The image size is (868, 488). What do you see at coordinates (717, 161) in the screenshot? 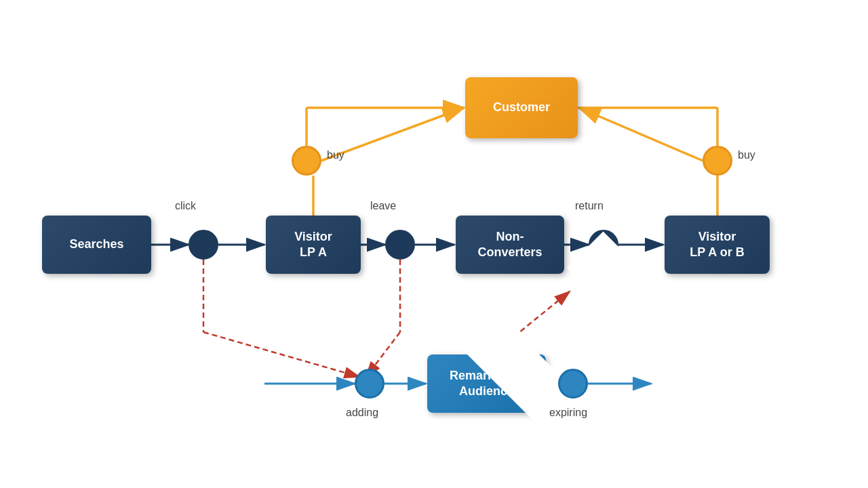
I see `circle-buy-right` at bounding box center [717, 161].